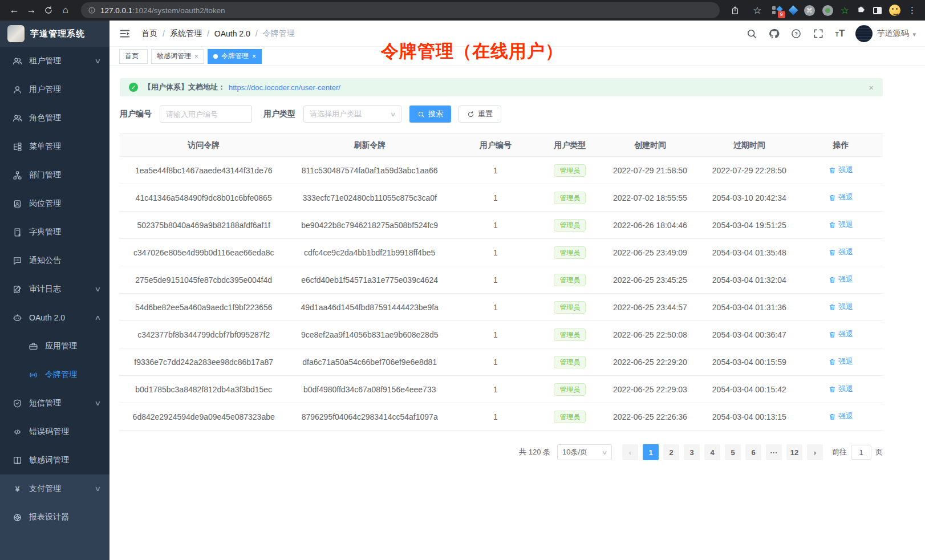 The image size is (925, 560). What do you see at coordinates (650, 171) in the screenshot?
I see `cell-created-time: 2022-07-29 21:58:50` at bounding box center [650, 171].